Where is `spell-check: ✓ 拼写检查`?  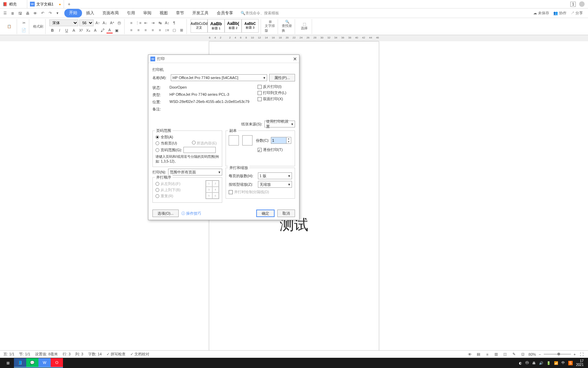 spell-check: ✓ 拼写检查 is located at coordinates (116, 354).